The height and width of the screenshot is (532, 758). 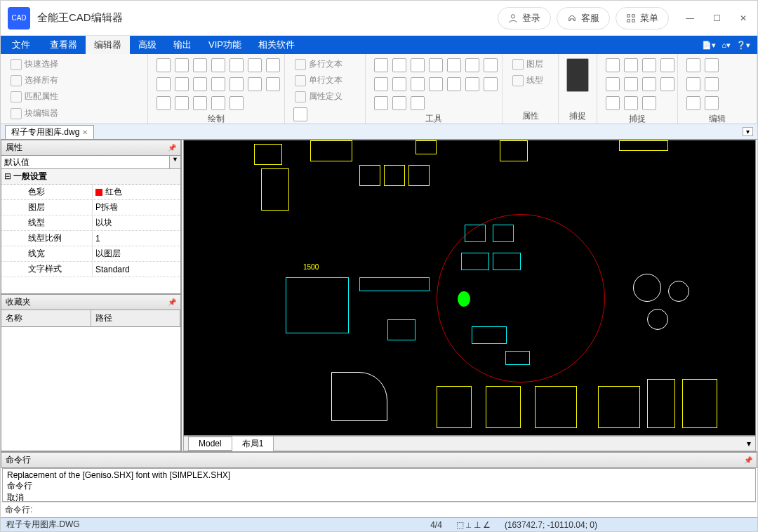 What do you see at coordinates (631, 84) in the screenshot?
I see `e6-icon` at bounding box center [631, 84].